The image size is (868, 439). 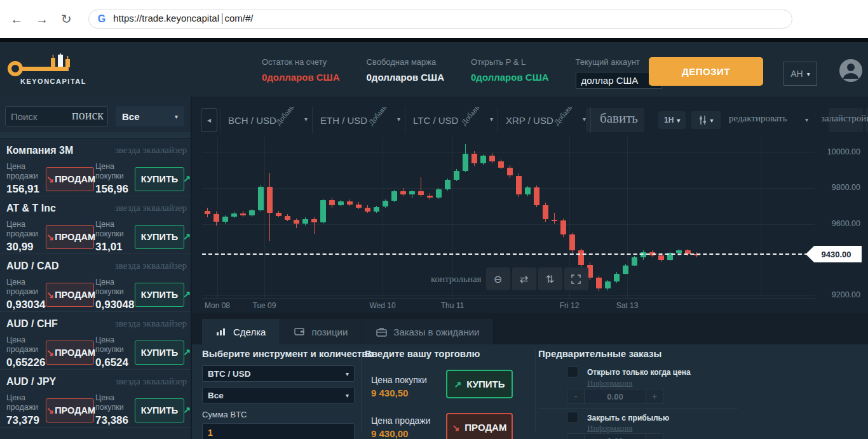 What do you see at coordinates (834, 254) in the screenshot?
I see `current-price-badge: 9430.00` at bounding box center [834, 254].